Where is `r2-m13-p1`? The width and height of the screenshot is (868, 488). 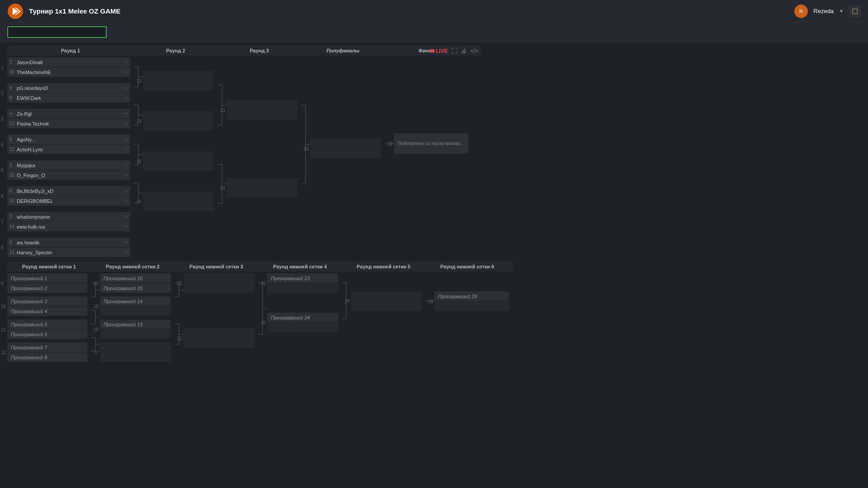 r2-m13-p1 is located at coordinates (178, 76).